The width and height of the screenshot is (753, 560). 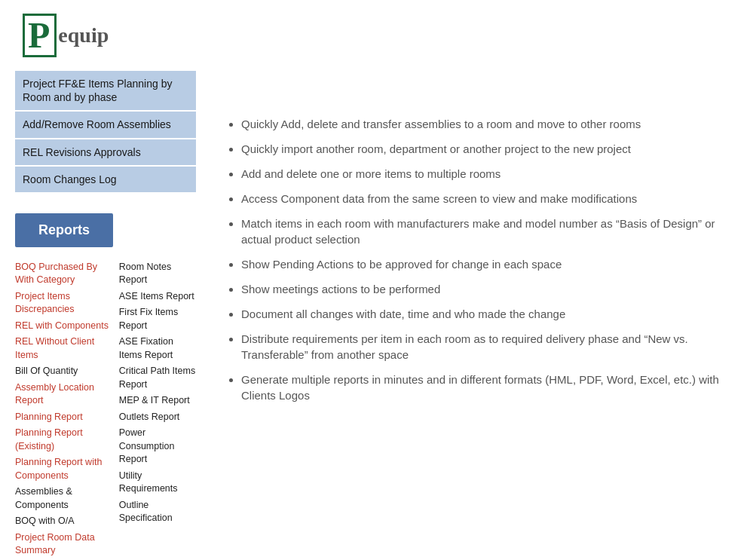 I want to click on report-room-notes: Room Notes Report, so click(x=158, y=274).